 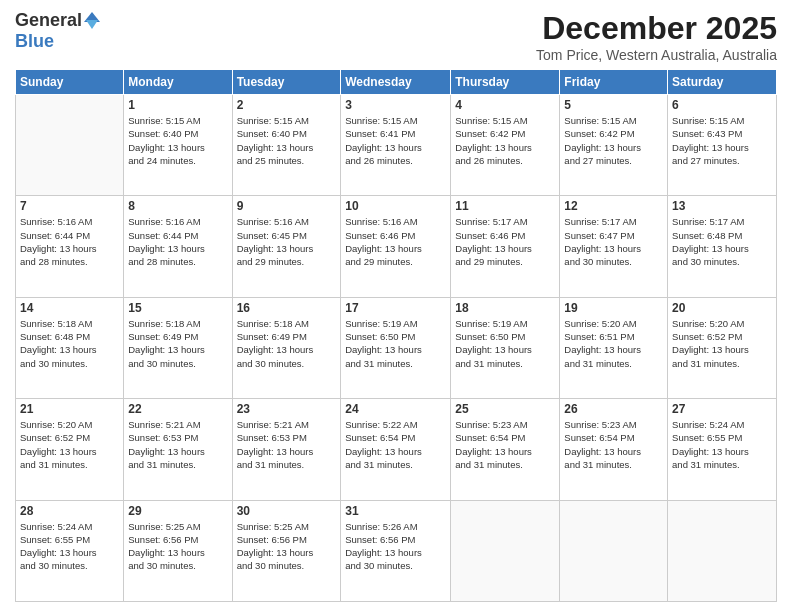 I want to click on day-number: 8, so click(x=178, y=206).